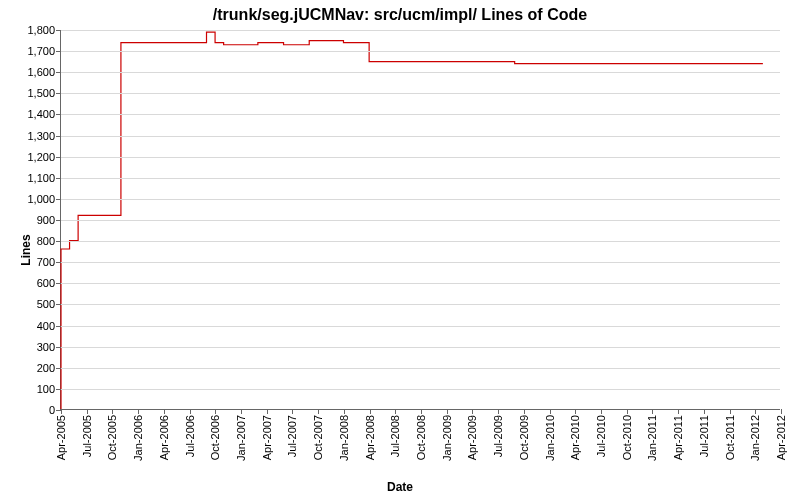 This screenshot has height=500, width=800. What do you see at coordinates (46, 241) in the screenshot?
I see `y-tick-label: 800` at bounding box center [46, 241].